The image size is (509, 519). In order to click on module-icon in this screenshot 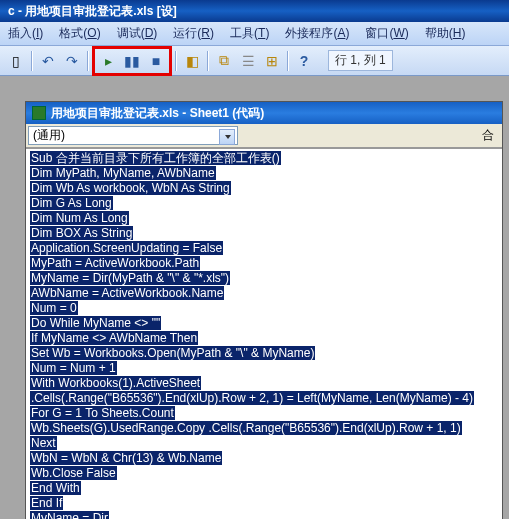, I will do `click(39, 113)`.